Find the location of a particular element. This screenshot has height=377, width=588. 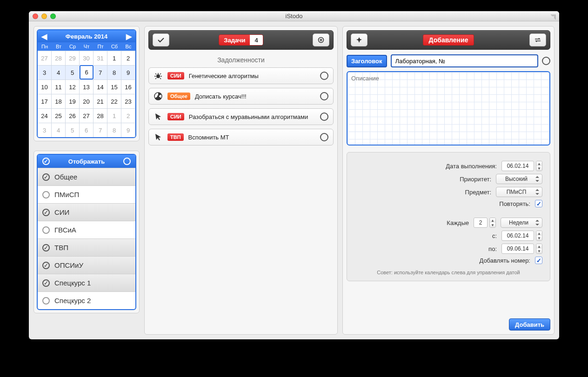

priority-select: Высокий is located at coordinates (519, 179).